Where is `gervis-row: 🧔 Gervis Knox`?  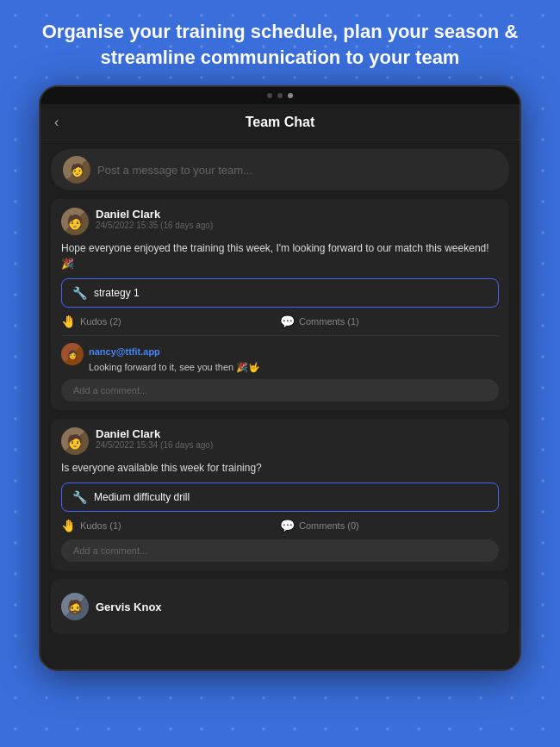 gervis-row: 🧔 Gervis Knox is located at coordinates (280, 607).